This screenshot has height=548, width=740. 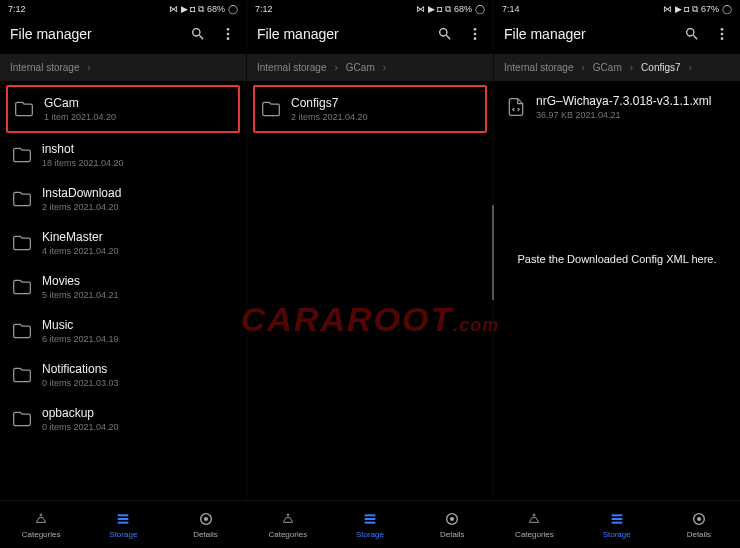 I want to click on list-item: Configs72 items 2021.04.20, so click(x=370, y=109).